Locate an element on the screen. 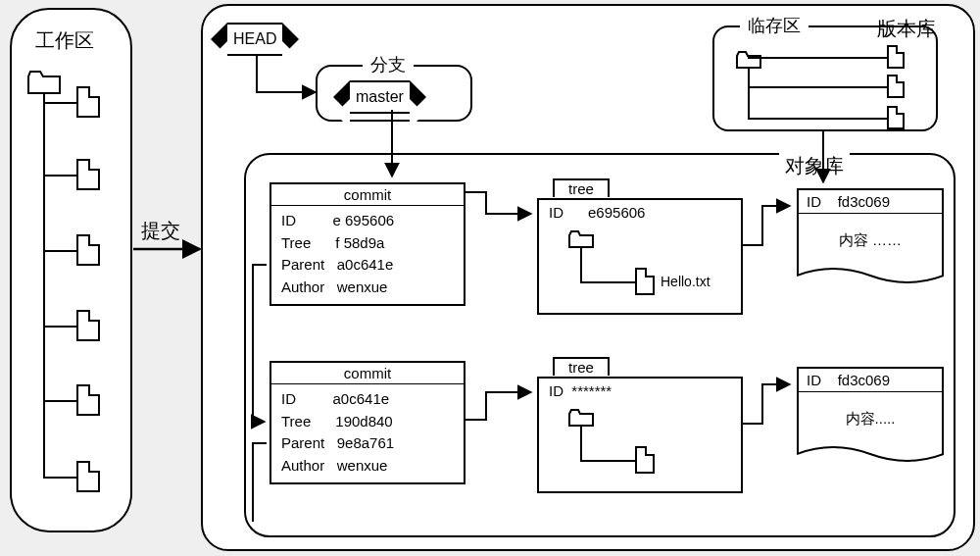 The width and height of the screenshot is (980, 556). branch-name: master is located at coordinates (380, 97).